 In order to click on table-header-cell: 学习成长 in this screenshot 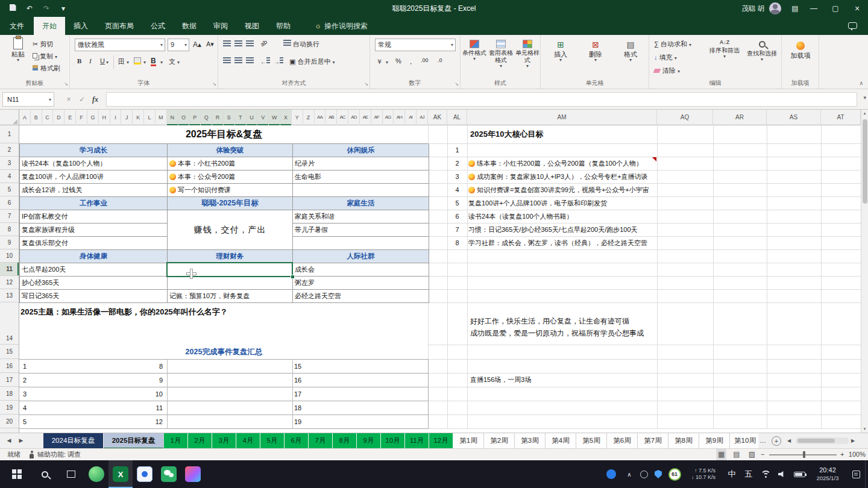, I will do `click(94, 151)`.